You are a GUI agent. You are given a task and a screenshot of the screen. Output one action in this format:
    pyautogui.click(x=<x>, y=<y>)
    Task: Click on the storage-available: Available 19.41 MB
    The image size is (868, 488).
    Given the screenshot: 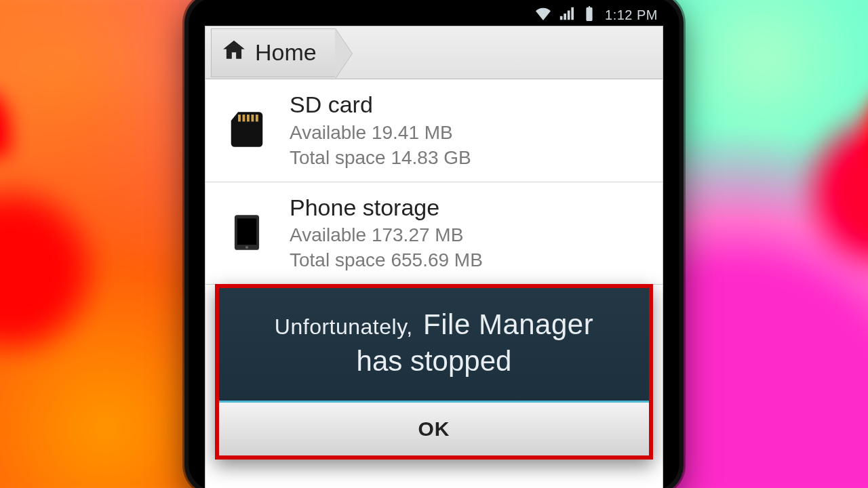 What is the action you would take?
    pyautogui.click(x=380, y=133)
    